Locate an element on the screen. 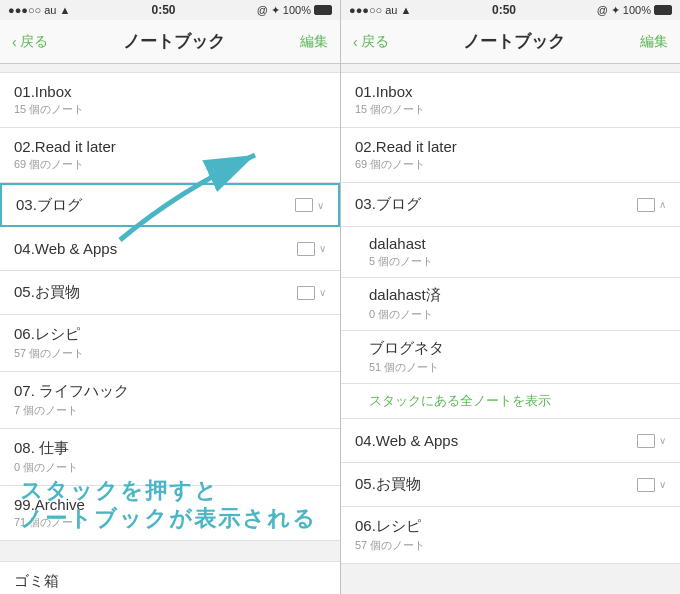 The image size is (680, 594). edit-button-right: 編集 is located at coordinates (654, 42).